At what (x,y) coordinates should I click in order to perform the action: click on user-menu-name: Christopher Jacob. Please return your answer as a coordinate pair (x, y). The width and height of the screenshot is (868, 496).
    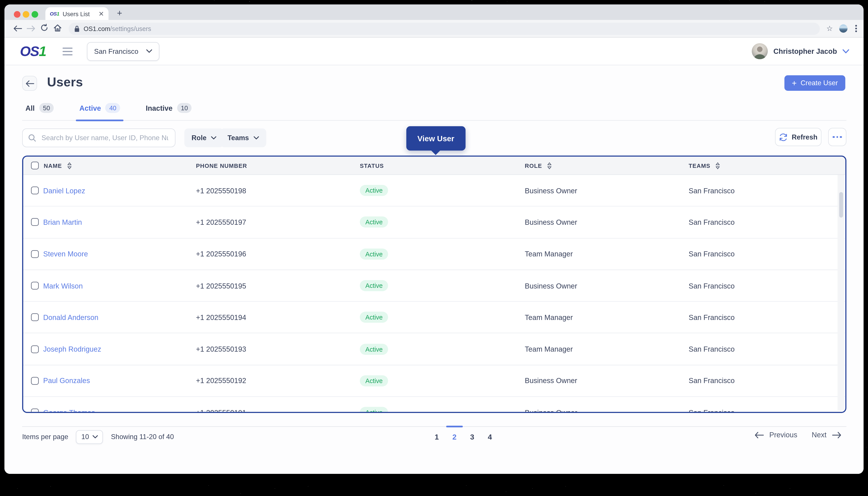
    Looking at the image, I should click on (805, 51).